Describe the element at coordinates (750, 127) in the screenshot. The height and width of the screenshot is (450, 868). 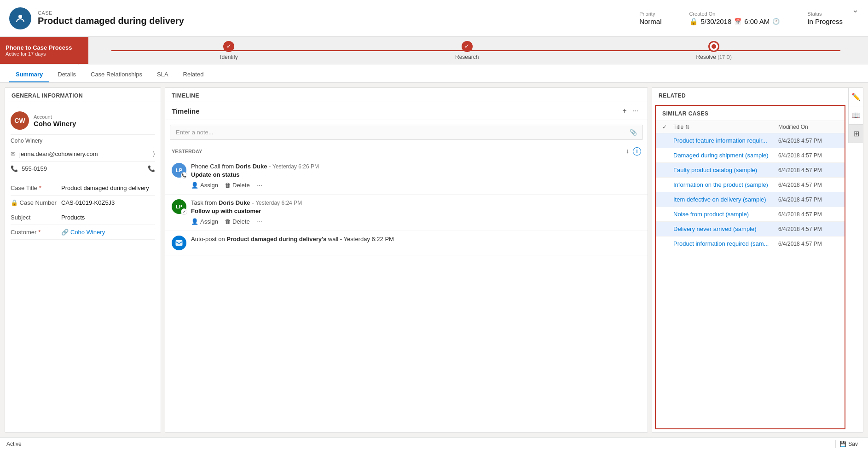
I see `sc-table-header: ✓ Title ⇅ Modified On` at that location.